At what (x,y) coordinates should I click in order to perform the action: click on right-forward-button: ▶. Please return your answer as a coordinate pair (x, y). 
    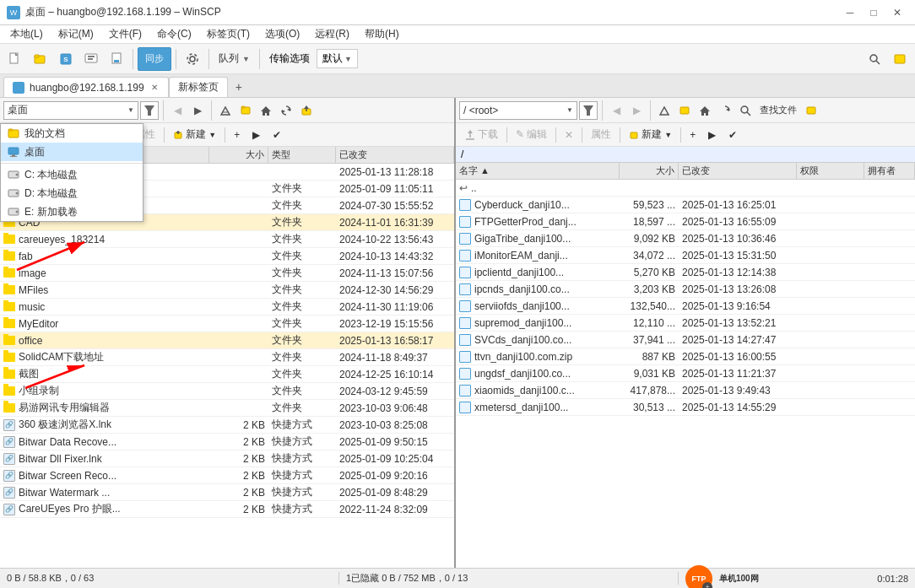
    Looking at the image, I should click on (636, 111).